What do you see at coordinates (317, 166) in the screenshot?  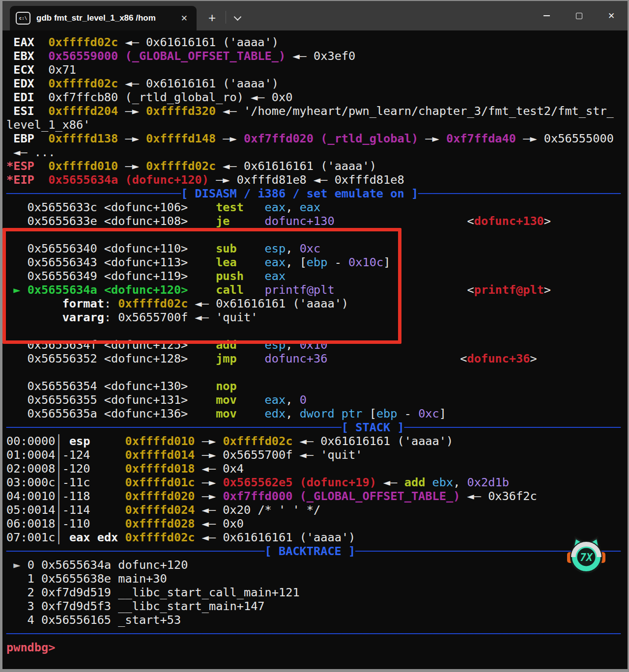 I see `terminal-line: *ESP 0xffffd010 —► 0xffffd02c ◄— 0x61616…` at bounding box center [317, 166].